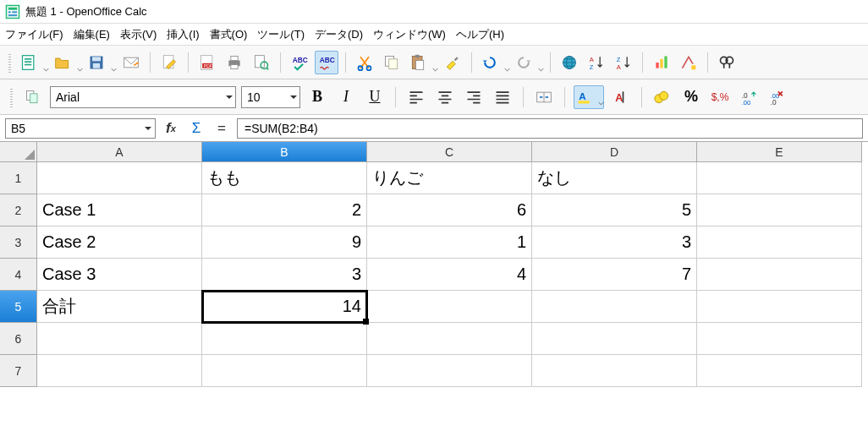 This screenshot has width=868, height=442. What do you see at coordinates (780, 210) in the screenshot?
I see `cell-E2` at bounding box center [780, 210].